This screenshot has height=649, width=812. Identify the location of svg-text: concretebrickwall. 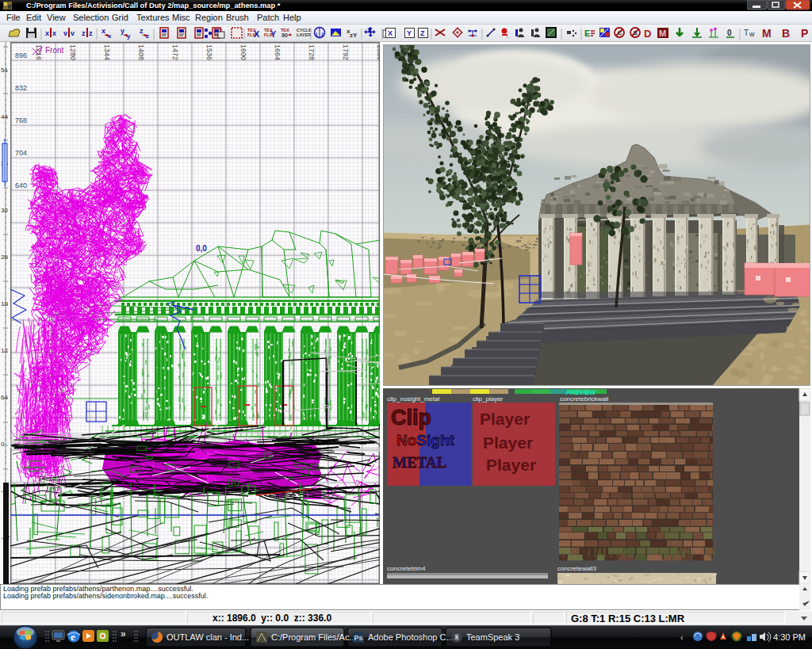
(584, 399).